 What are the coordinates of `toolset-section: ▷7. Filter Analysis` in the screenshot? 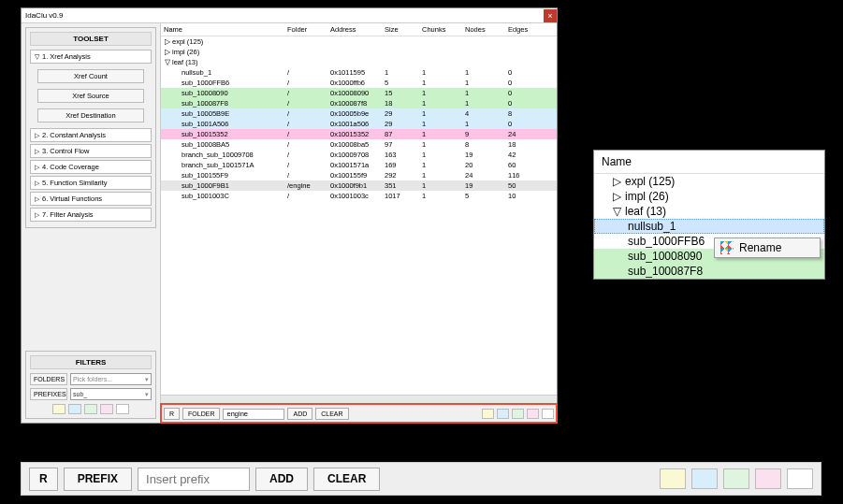 It's located at (91, 215).